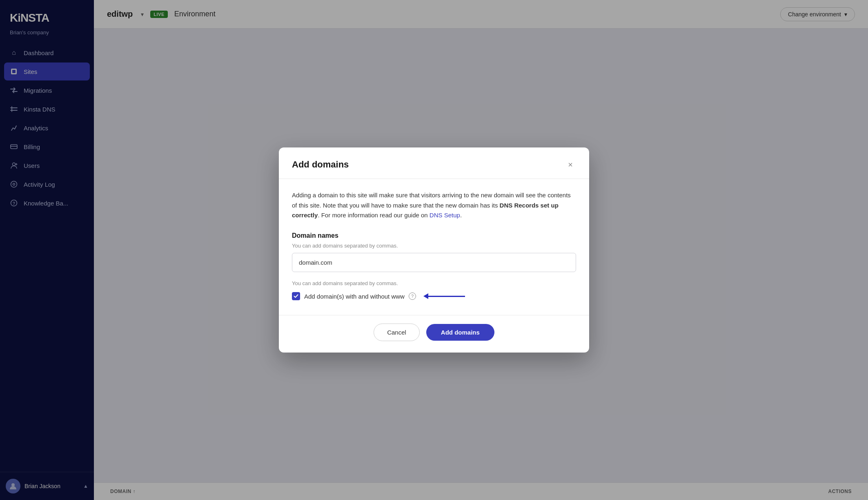  I want to click on help-icon: ?, so click(412, 296).